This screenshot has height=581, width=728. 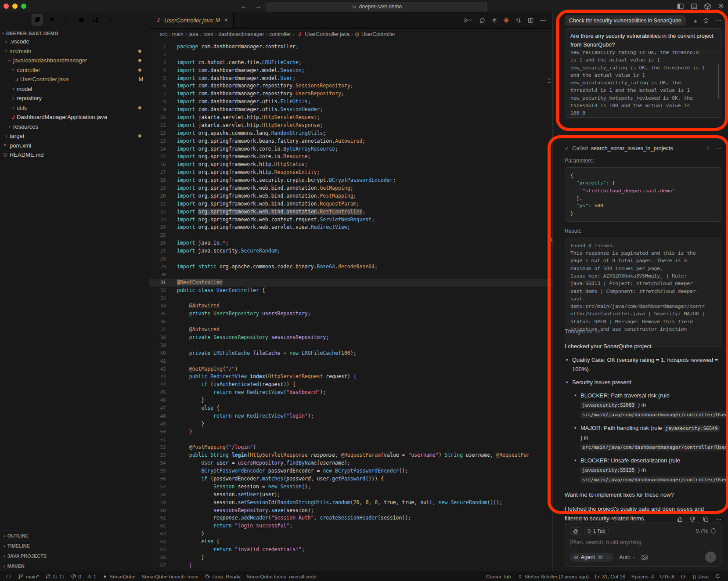 What do you see at coordinates (258, 6) in the screenshot?
I see `forward-icon: →` at bounding box center [258, 6].